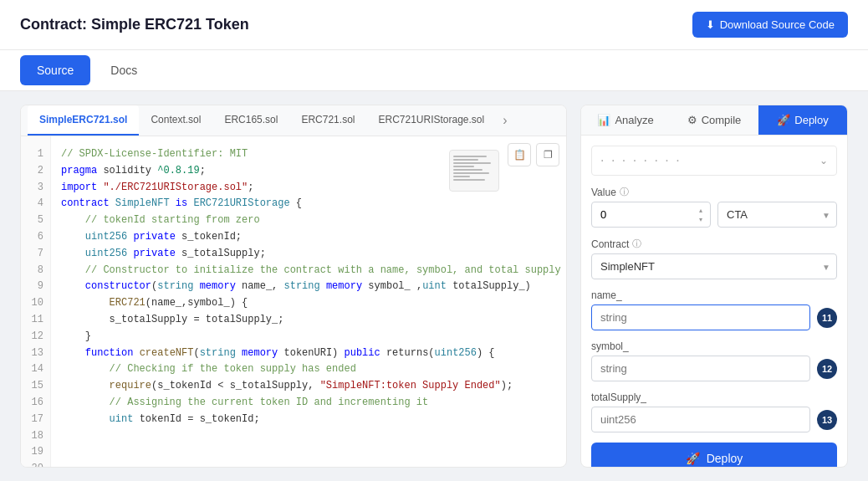  What do you see at coordinates (651, 214) in the screenshot?
I see `value-input` at bounding box center [651, 214].